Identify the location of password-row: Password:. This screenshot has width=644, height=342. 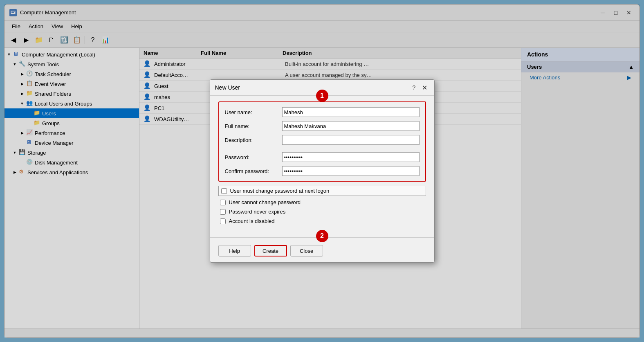
(322, 157).